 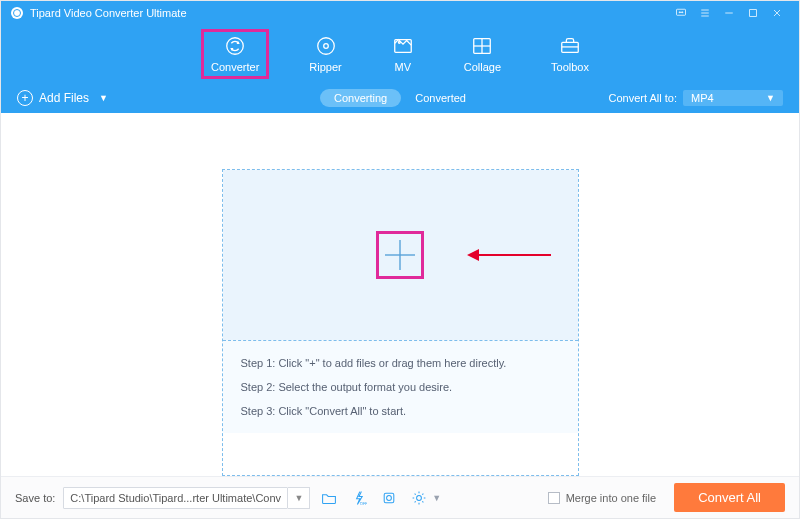 What do you see at coordinates (186, 498) in the screenshot?
I see `save-path-group: ▼` at bounding box center [186, 498].